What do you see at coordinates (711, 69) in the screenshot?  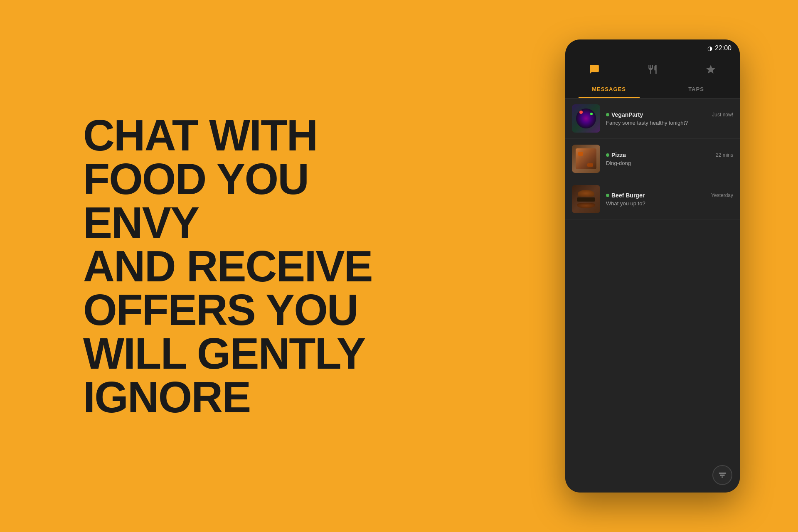 I see `tab-icon-star` at bounding box center [711, 69].